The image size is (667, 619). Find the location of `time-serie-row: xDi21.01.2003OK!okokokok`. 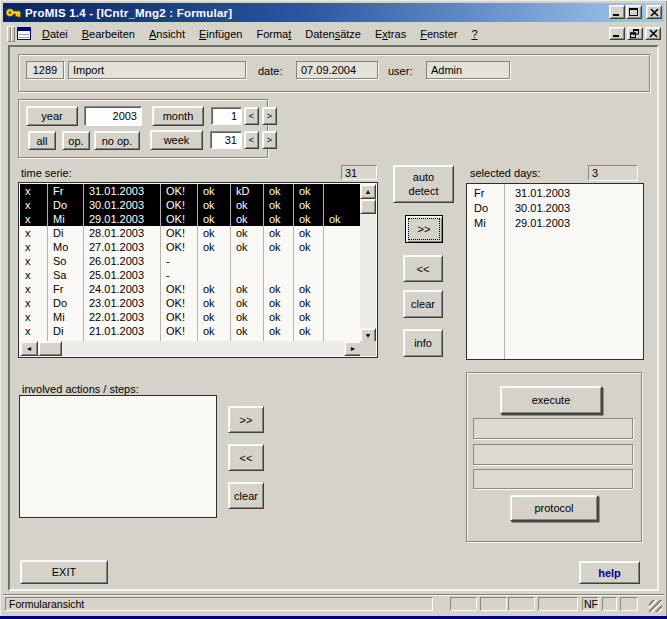

time-serie-row: xDi21.01.2003OK!okokokok is located at coordinates (191, 331).